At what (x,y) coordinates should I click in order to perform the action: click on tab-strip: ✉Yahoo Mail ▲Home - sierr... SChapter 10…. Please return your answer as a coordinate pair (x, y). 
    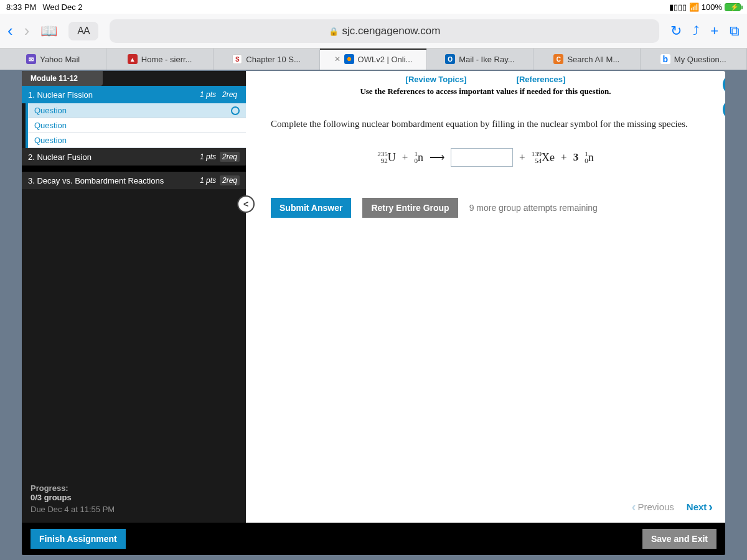
    Looking at the image, I should click on (374, 59).